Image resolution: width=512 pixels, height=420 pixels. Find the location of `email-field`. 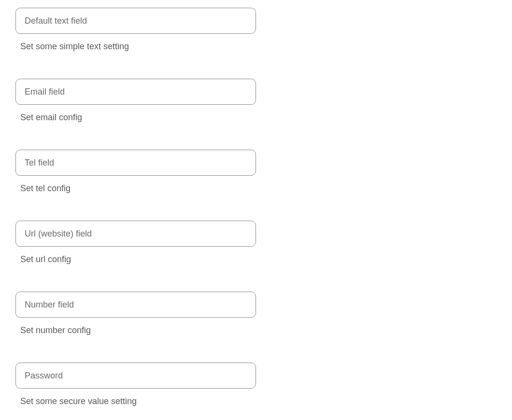

email-field is located at coordinates (136, 92).